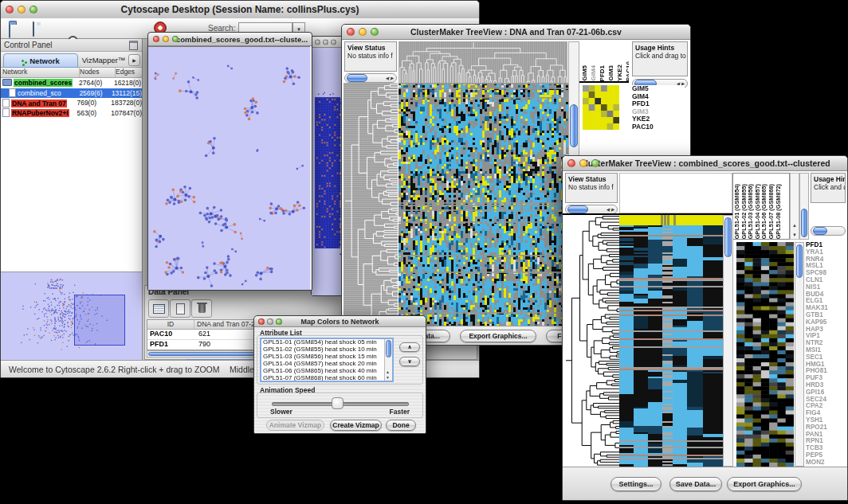 The width and height of the screenshot is (848, 504). What do you see at coordinates (593, 73) in the screenshot?
I see `column-label: GIM4` at bounding box center [593, 73].